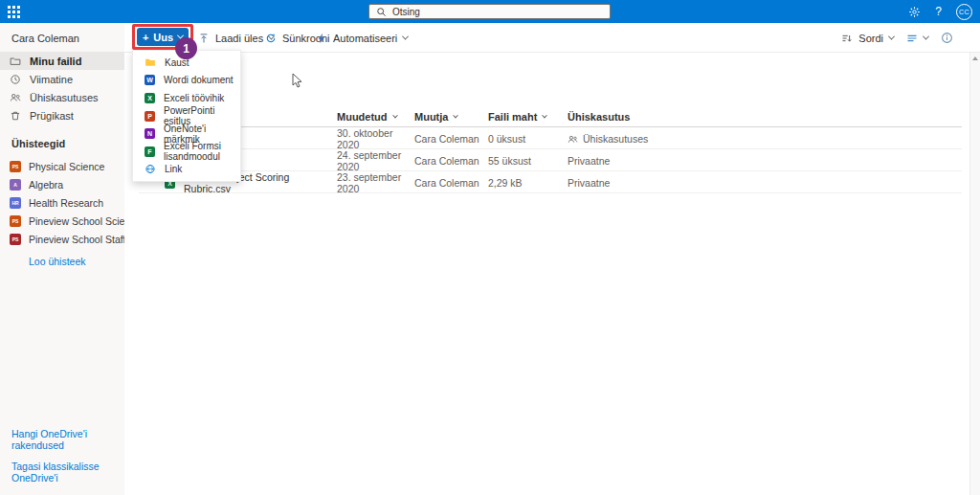 This screenshot has height=495, width=980. Describe the element at coordinates (528, 117) in the screenshot. I see `column-header-faili-maht: Faili maht` at that location.